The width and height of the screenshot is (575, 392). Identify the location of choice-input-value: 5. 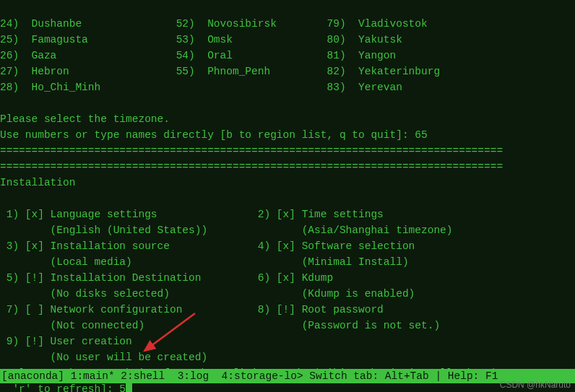
(123, 388).